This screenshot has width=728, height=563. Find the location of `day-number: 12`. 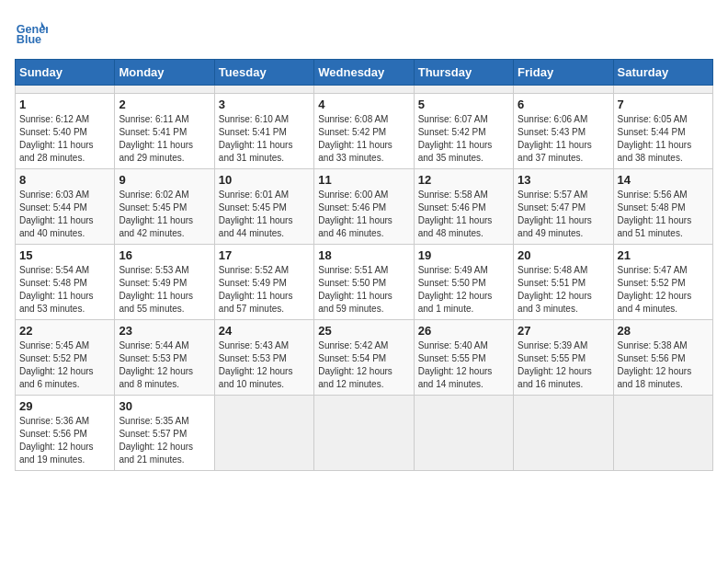

day-number: 12 is located at coordinates (463, 180).